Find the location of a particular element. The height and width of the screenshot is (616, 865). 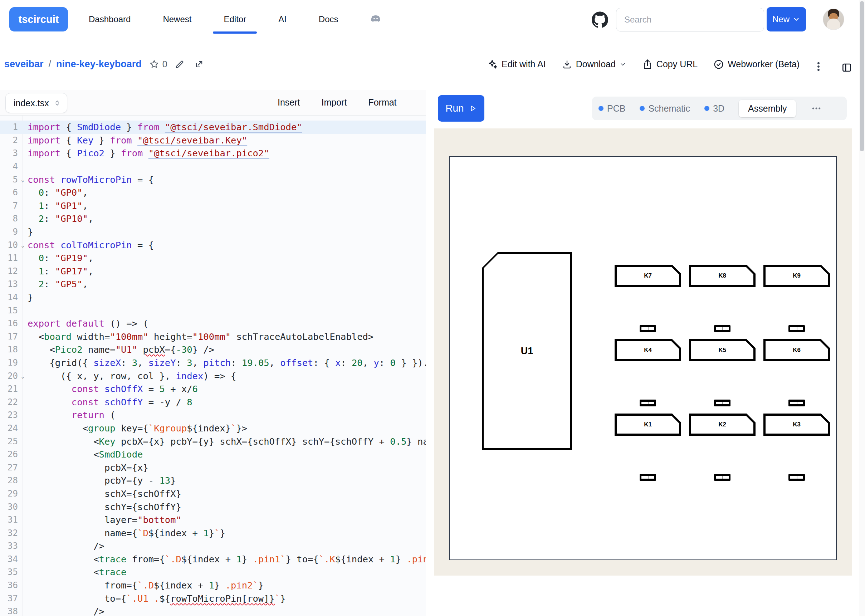

new-button: New is located at coordinates (787, 19).